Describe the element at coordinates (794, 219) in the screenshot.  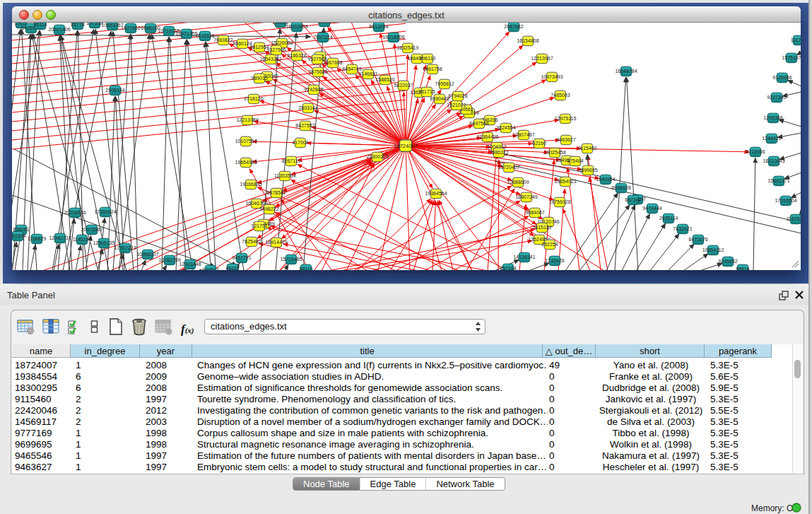
I see `svg-text: 1167533` at that location.